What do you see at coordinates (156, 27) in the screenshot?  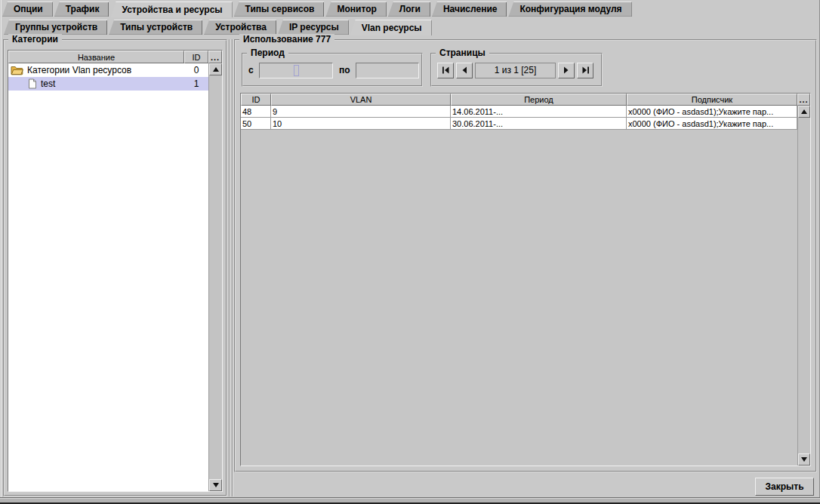 I see `tab-label: Типы устройств` at bounding box center [156, 27].